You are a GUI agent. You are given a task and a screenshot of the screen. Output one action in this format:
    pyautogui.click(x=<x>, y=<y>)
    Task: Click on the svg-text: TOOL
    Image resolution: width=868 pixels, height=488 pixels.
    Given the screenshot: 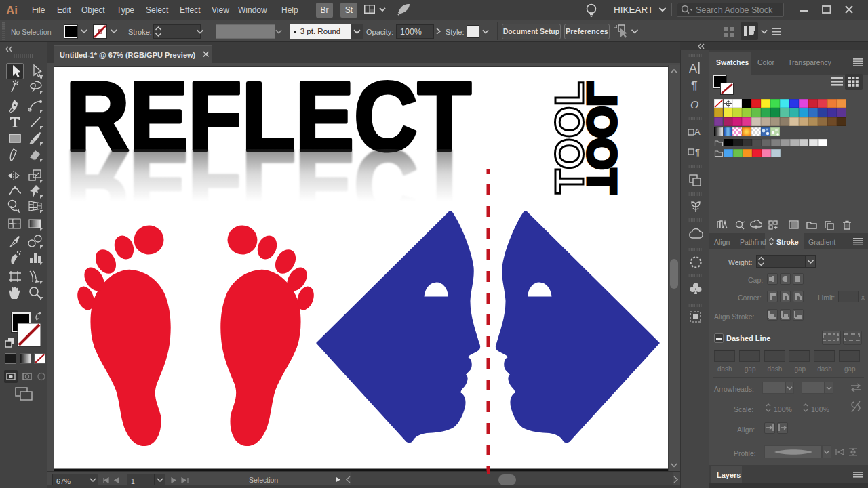 What is the action you would take?
    pyautogui.click(x=602, y=138)
    